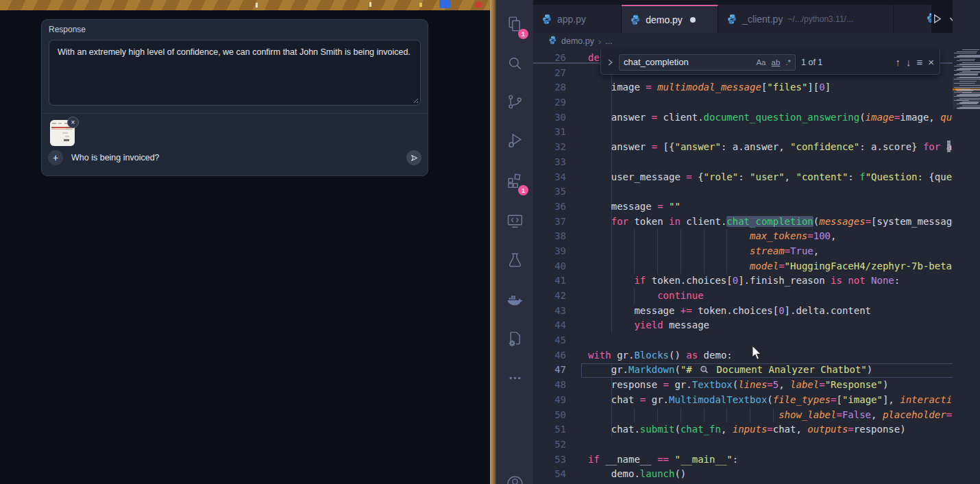 The height and width of the screenshot is (484, 980). I want to click on code-line-35: 35, so click(743, 192).